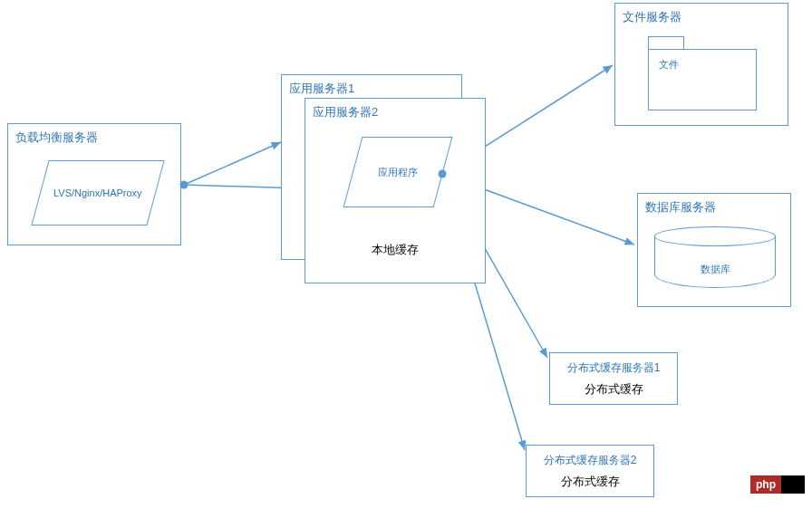  What do you see at coordinates (715, 270) in the screenshot?
I see `db-label: 数据库` at bounding box center [715, 270].